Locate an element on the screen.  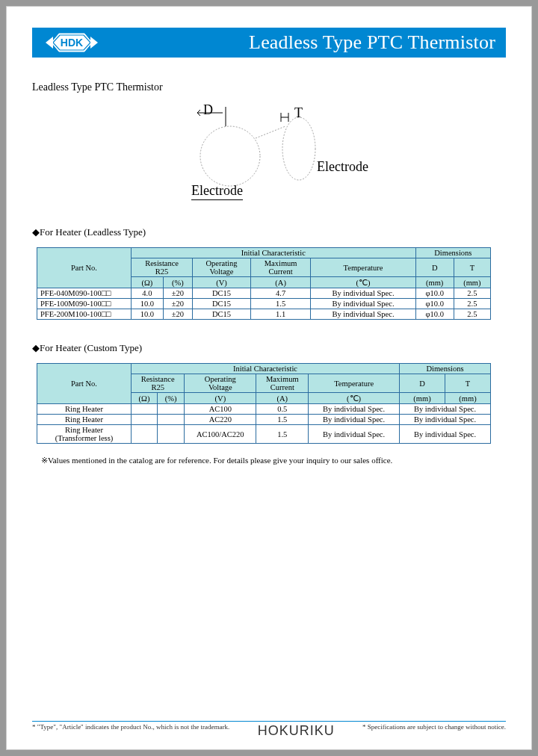
component-diagram: D T Electrode Electrode is located at coordinates (269, 150).